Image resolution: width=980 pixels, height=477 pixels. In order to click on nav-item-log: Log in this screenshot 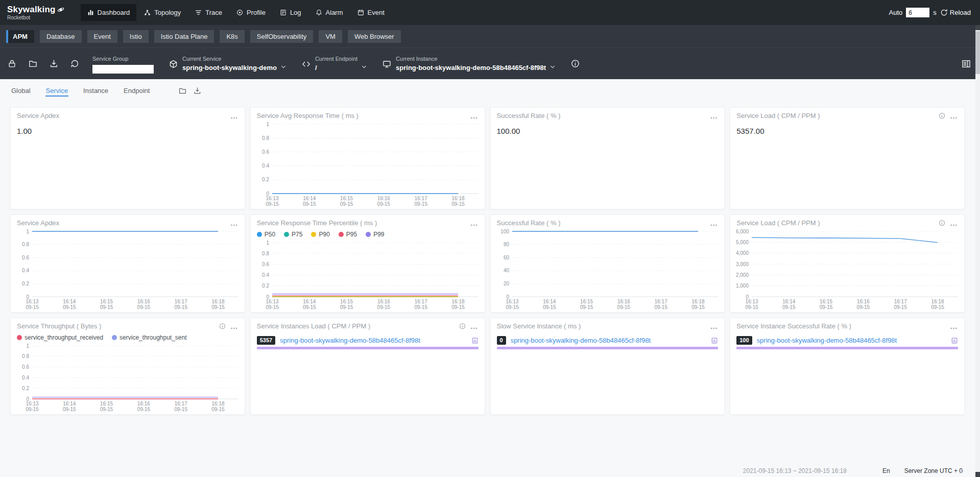, I will do `click(291, 12)`.